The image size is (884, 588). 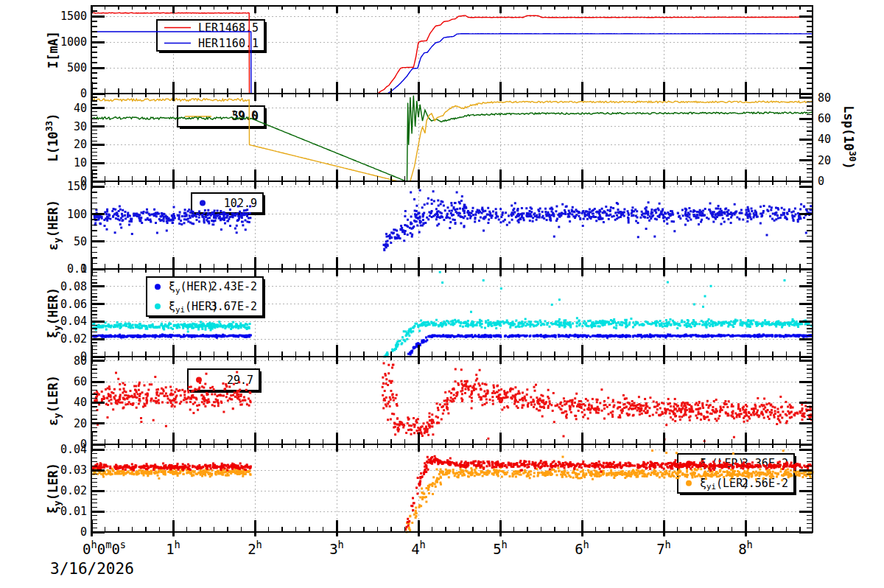 What do you see at coordinates (55, 312) in the screenshot?
I see `axis-title-xi-her: ξy(HER)` at bounding box center [55, 312].